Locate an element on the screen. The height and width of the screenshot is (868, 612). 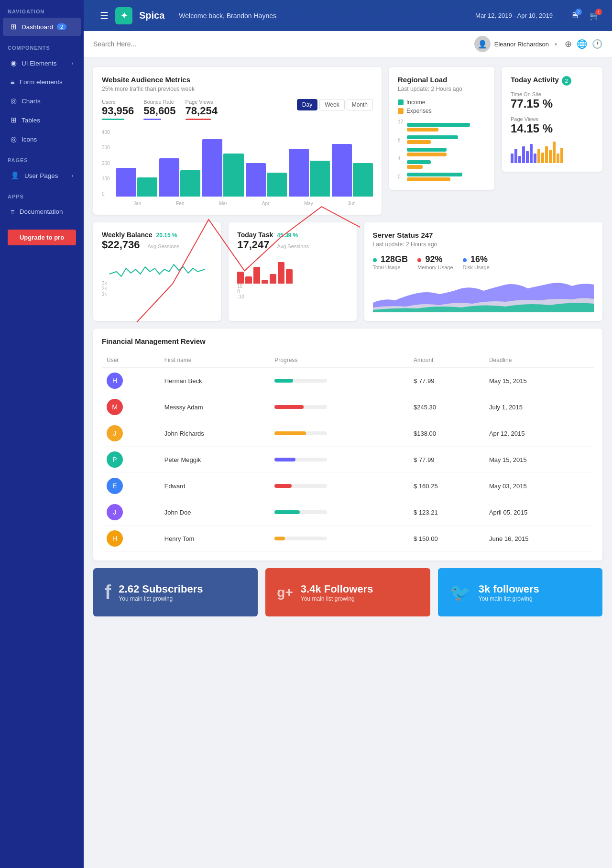
tab-day: Day is located at coordinates (307, 105).